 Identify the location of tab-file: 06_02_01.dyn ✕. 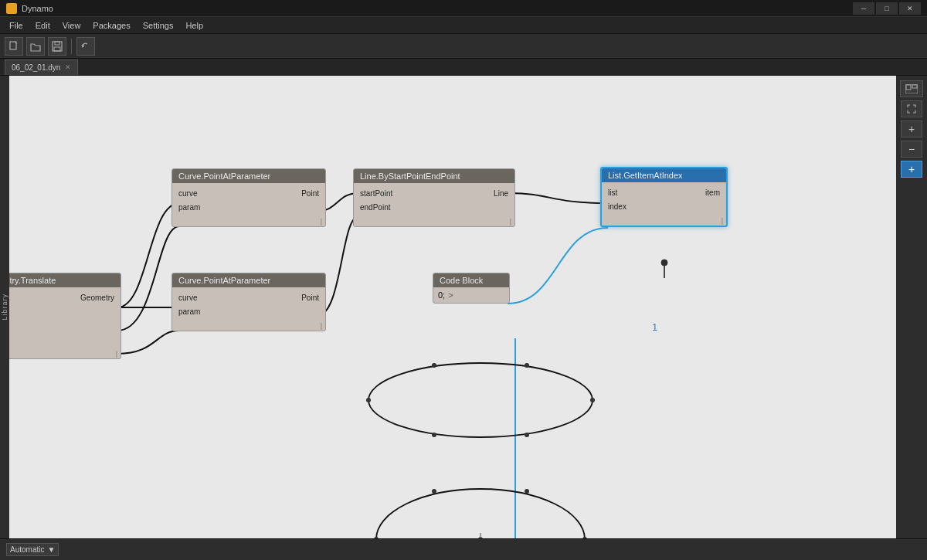
(42, 67).